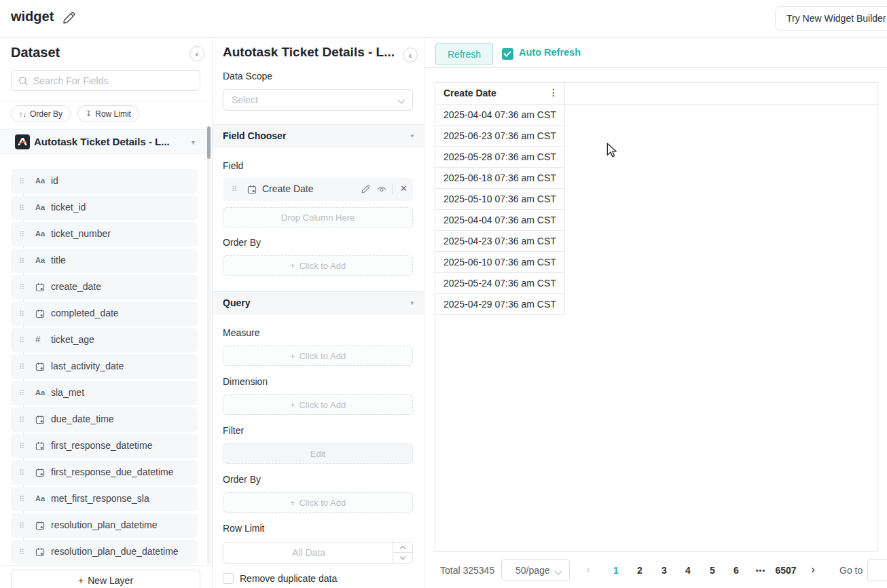 Image resolution: width=887 pixels, height=588 pixels. What do you see at coordinates (500, 304) in the screenshot?
I see `table-row: 2025-04-29 07:36 am CST` at bounding box center [500, 304].